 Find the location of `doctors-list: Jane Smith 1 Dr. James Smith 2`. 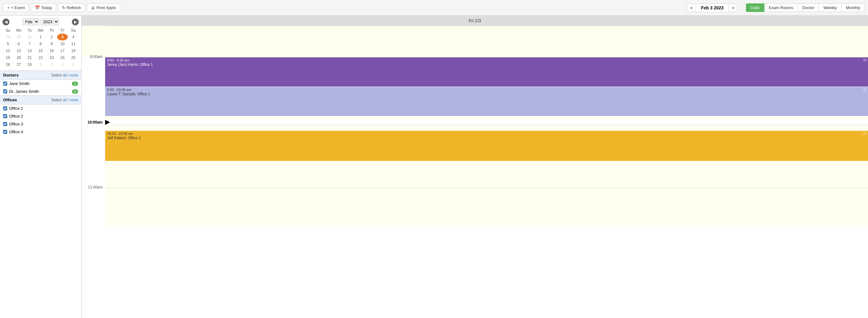

doctors-list: Jane Smith 1 Dr. James Smith 2 is located at coordinates (40, 88).